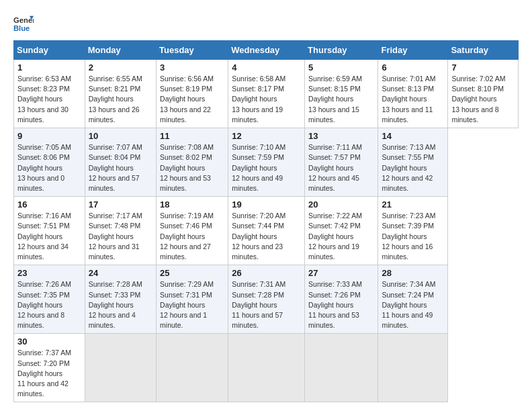 This screenshot has height=411, width=532. What do you see at coordinates (50, 94) in the screenshot?
I see `calendar-day-cell: 1Sunrise: 6:53 AMSunset: 8:23 PMDaylight…` at bounding box center [50, 94].